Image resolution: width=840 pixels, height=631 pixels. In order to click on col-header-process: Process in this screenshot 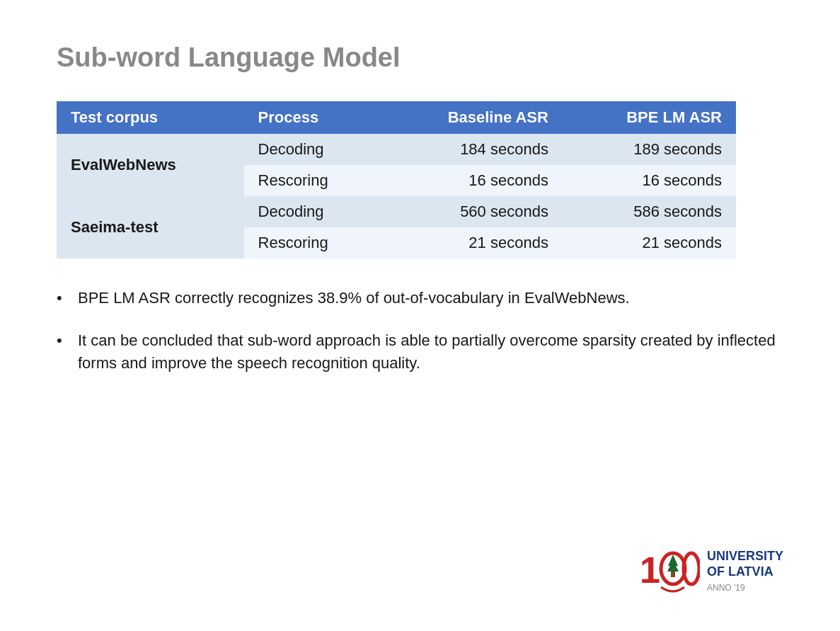, I will do `click(313, 118)`.